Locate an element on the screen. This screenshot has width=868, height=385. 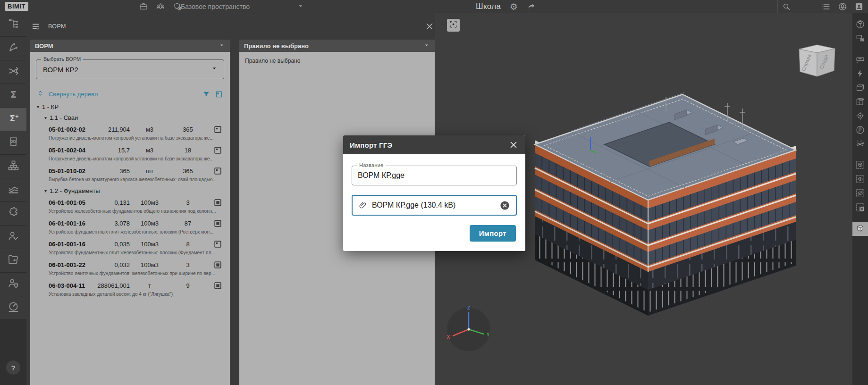
item-count: 9 is located at coordinates (188, 286).